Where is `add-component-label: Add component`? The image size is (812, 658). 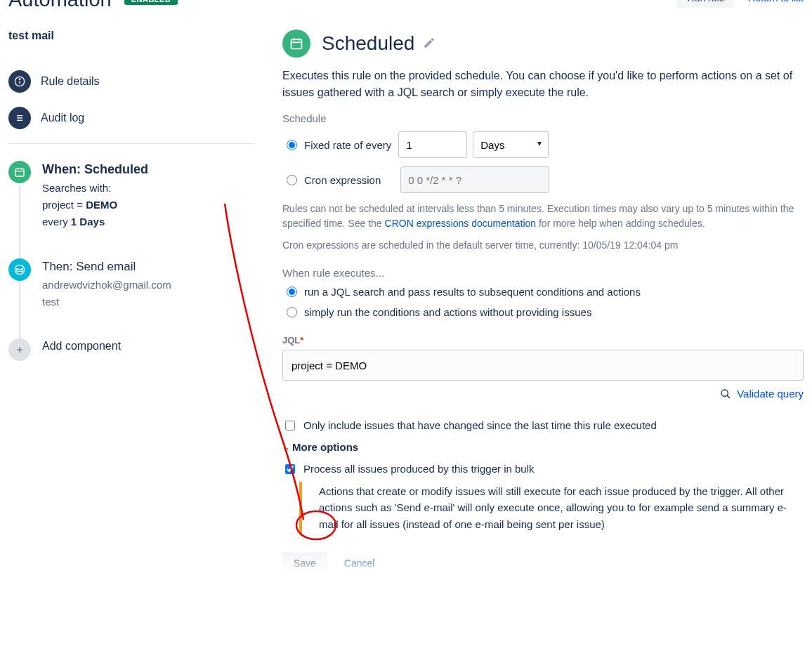 add-component-label: Add component is located at coordinates (81, 346).